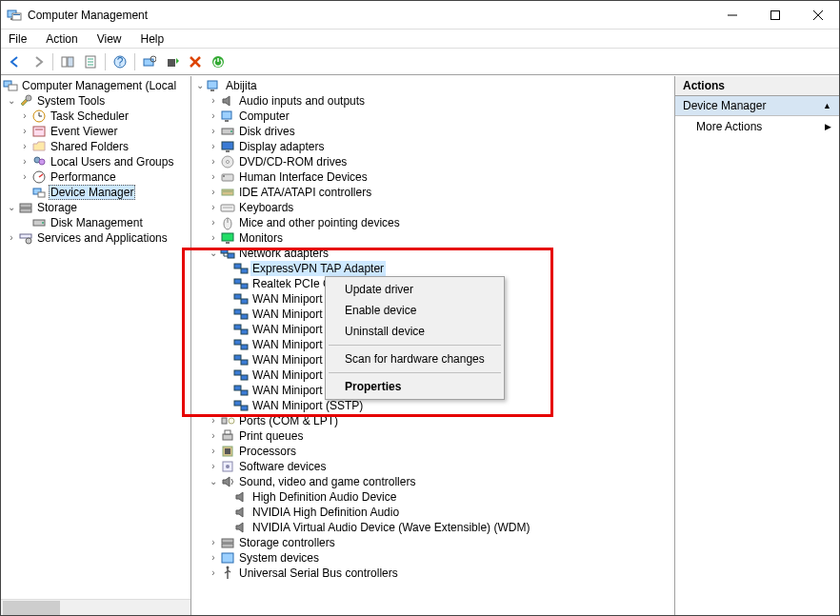 The height and width of the screenshot is (616, 840). Describe the element at coordinates (68, 62) in the screenshot. I see `show-hide-tree-button` at that location.